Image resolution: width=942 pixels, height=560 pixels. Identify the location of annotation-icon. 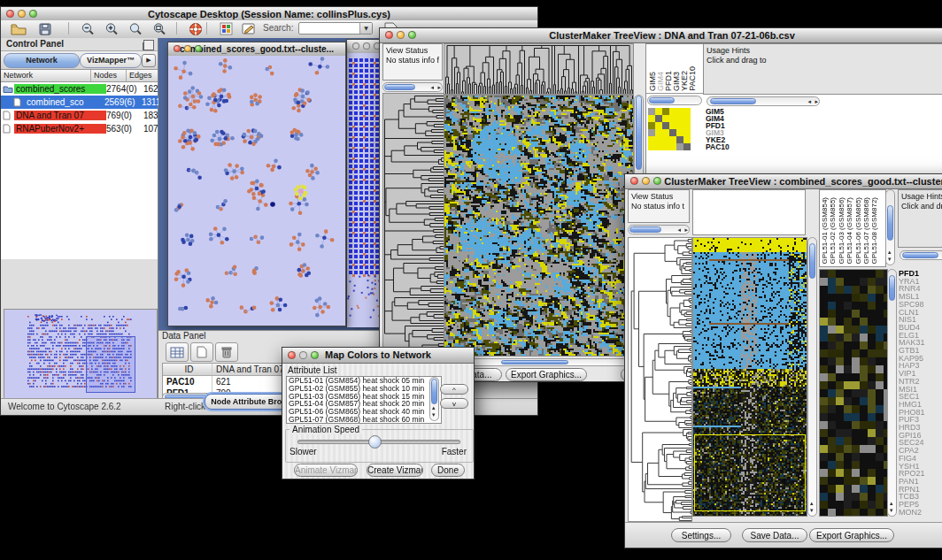
(249, 28).